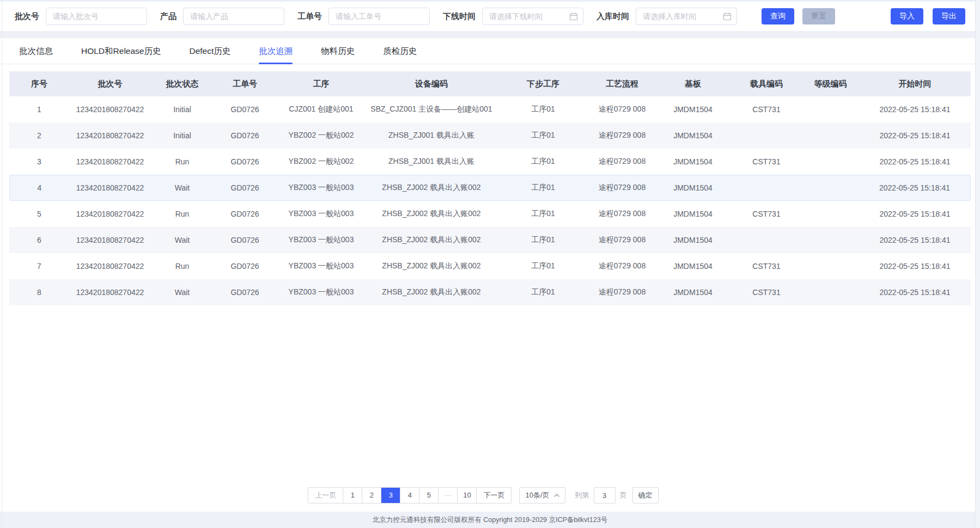 The image size is (980, 528). What do you see at coordinates (431, 109) in the screenshot?
I see `table-cell: SBZ_CJZ001 主设备——创建站001` at bounding box center [431, 109].